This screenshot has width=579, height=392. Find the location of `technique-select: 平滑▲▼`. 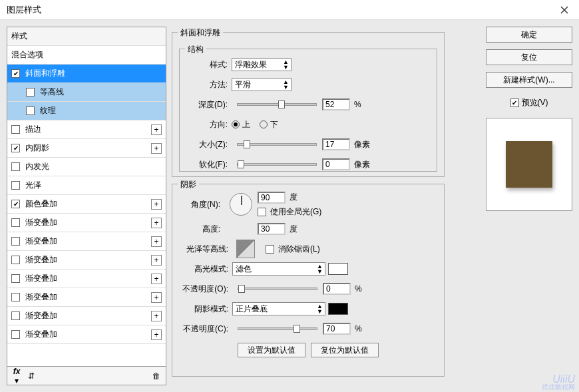

technique-select: 平滑▲▼ is located at coordinates (262, 85).